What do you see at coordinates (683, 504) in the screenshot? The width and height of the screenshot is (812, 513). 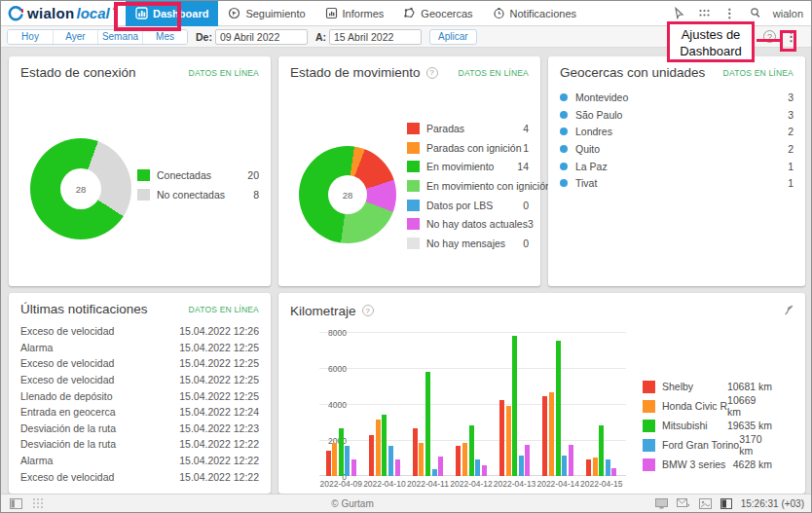 I see `message-send-icon` at bounding box center [683, 504].